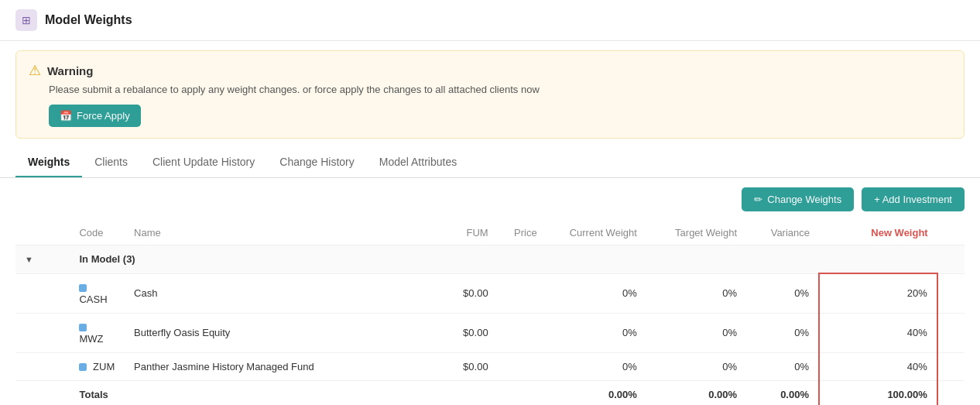  What do you see at coordinates (878, 393) in the screenshot?
I see `totals-new-weight: 100.00%` at bounding box center [878, 393].